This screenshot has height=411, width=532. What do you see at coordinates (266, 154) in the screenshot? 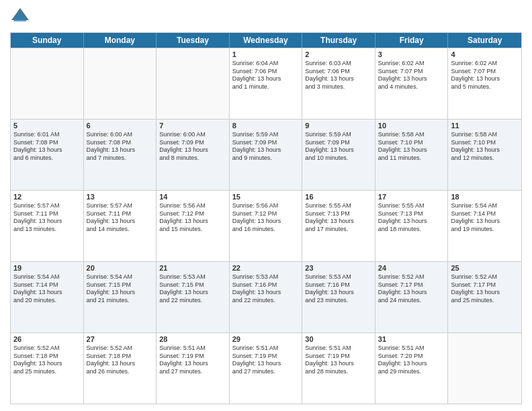
I see `day-cell-8: 8Sunrise: 5:59 AMSunset: 7:09 PMDaylight…` at bounding box center [266, 154].